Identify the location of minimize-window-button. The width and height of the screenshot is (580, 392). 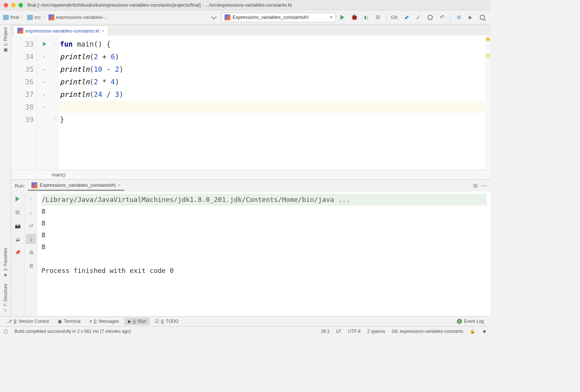
(13, 5).